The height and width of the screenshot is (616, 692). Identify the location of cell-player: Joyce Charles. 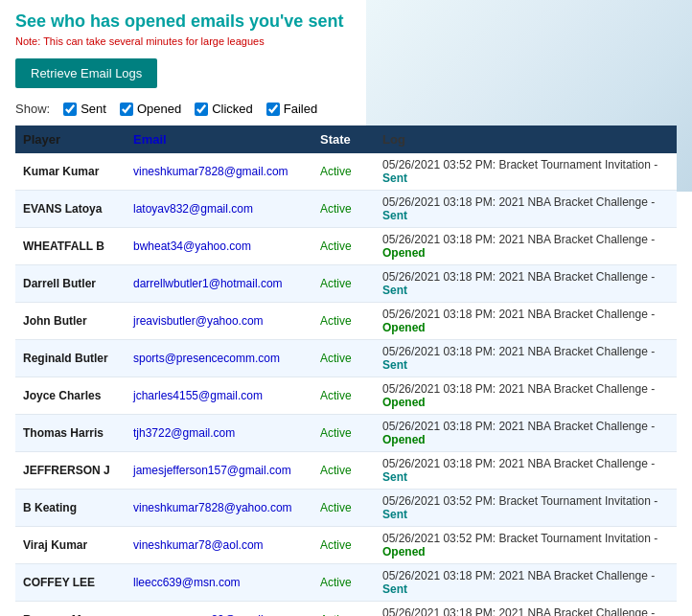
(71, 397).